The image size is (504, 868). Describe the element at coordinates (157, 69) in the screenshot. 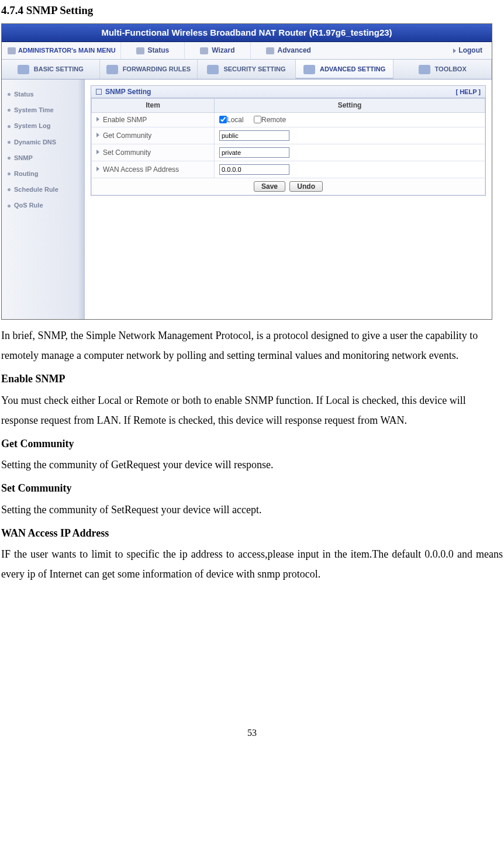

I see `tab-forwarding-label: FORWARDING RULES` at that location.